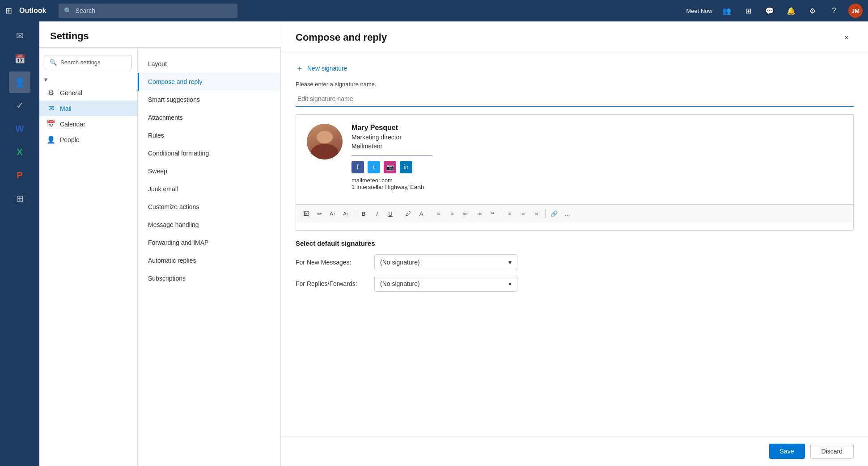  What do you see at coordinates (20, 152) in the screenshot?
I see `sidebar-item-excel: X` at bounding box center [20, 152].